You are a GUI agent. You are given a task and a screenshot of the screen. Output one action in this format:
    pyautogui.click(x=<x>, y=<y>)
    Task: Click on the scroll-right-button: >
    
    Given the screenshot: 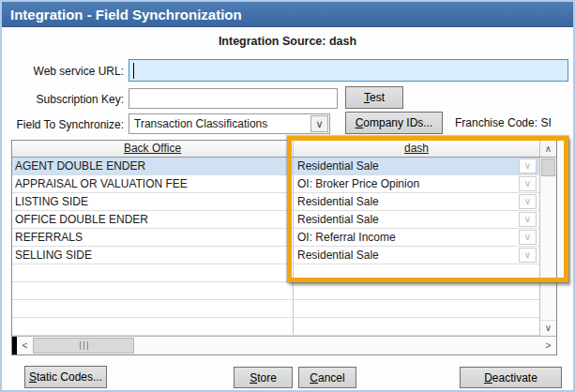 What is the action you would take?
    pyautogui.click(x=548, y=345)
    